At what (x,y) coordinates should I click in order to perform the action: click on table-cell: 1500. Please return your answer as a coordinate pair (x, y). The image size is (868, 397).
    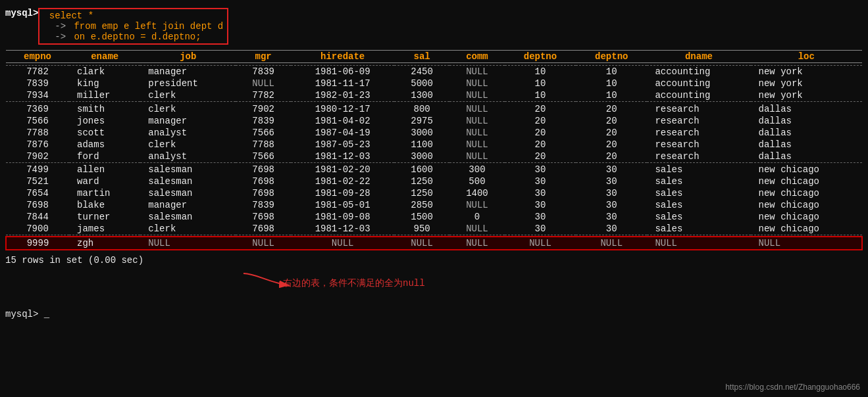
    Looking at the image, I should click on (422, 217).